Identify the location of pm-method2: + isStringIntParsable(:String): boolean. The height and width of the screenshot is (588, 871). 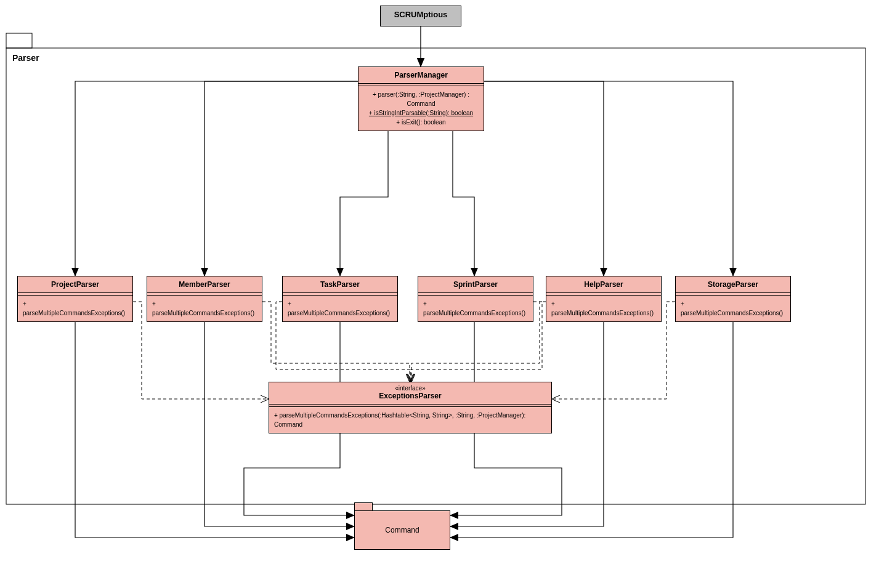
(421, 113).